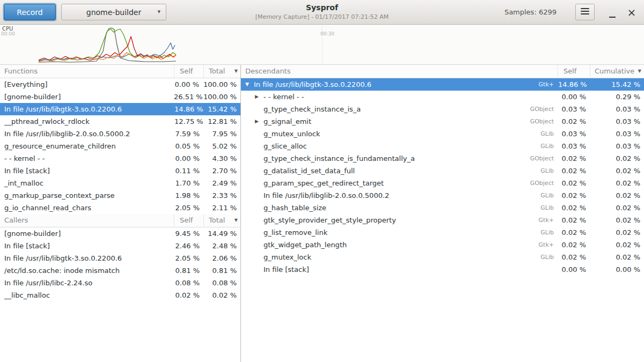 The width and height of the screenshot is (644, 362). What do you see at coordinates (530, 12) in the screenshot?
I see `samples-count: Samples: 6299` at bounding box center [530, 12].